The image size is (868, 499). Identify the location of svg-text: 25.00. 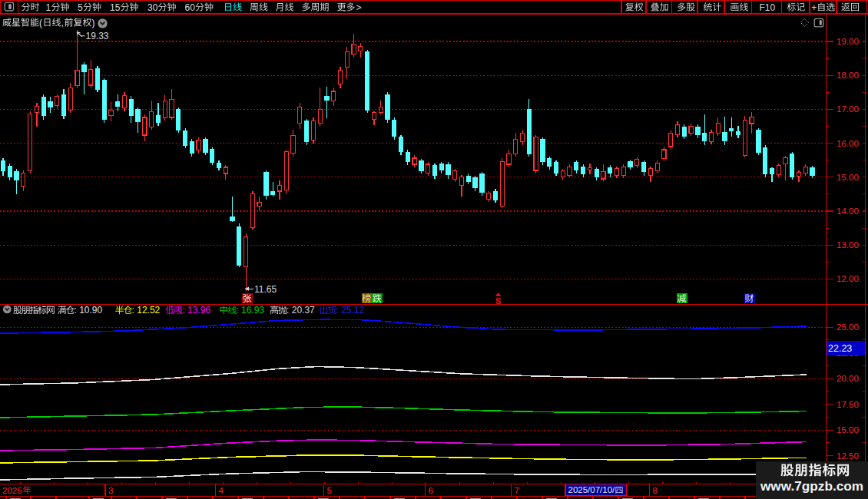
(848, 327).